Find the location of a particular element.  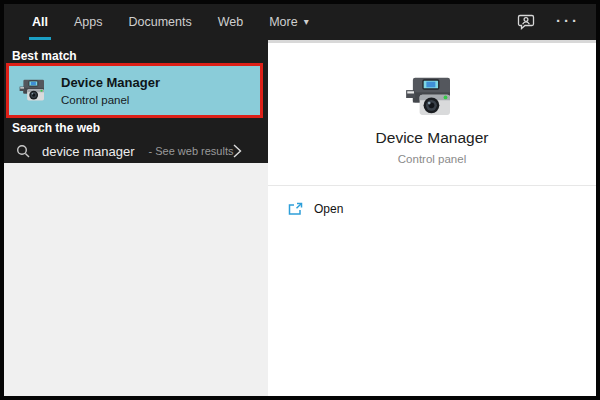

preview-subtitle: Control panel is located at coordinates (432, 159).